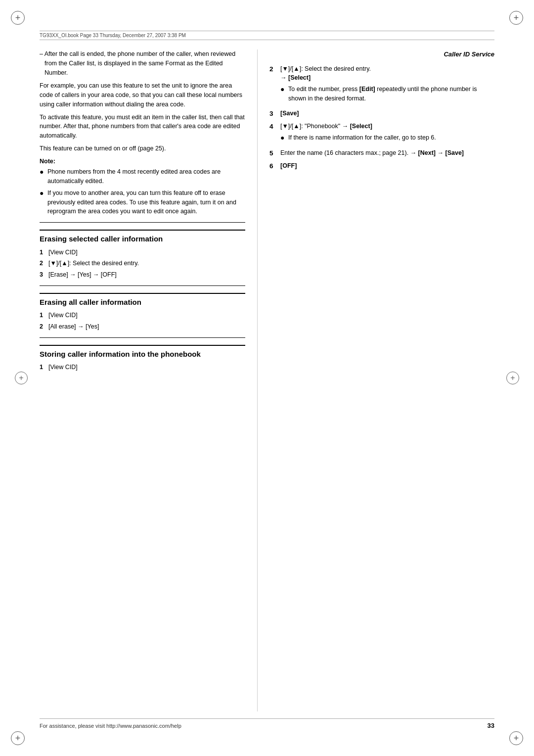  What do you see at coordinates (382, 54) in the screenshot?
I see `section-title: Caller ID Service` at bounding box center [382, 54].